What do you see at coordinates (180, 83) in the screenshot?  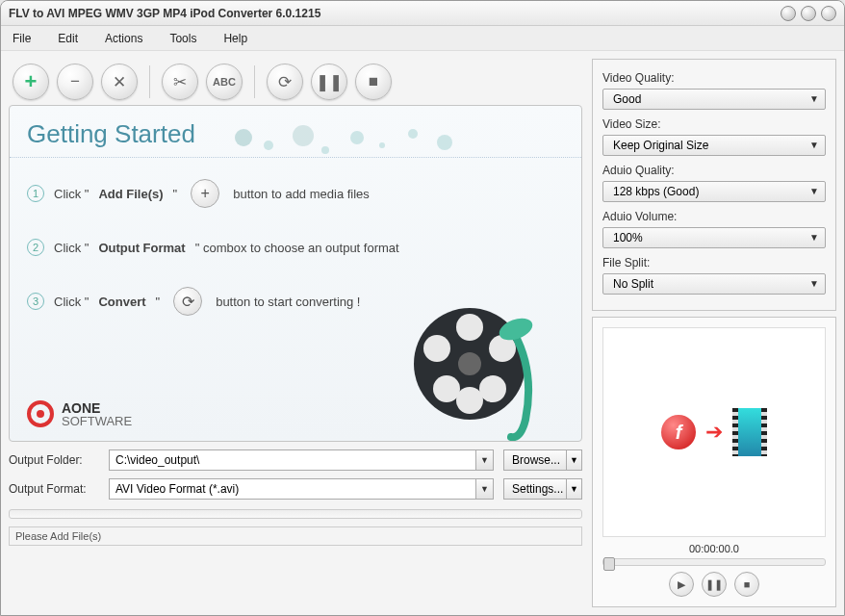 I see `scissors-icon: ✂` at bounding box center [180, 83].